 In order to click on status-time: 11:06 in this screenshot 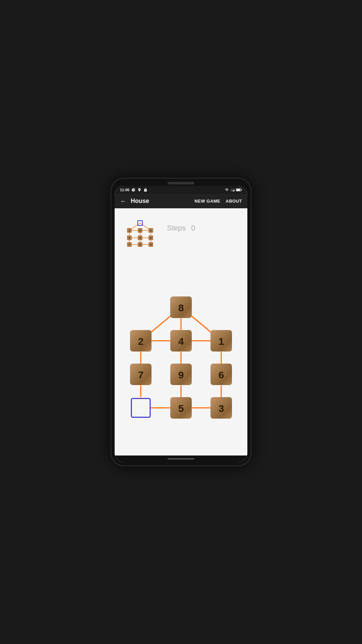, I will do `click(125, 190)`.